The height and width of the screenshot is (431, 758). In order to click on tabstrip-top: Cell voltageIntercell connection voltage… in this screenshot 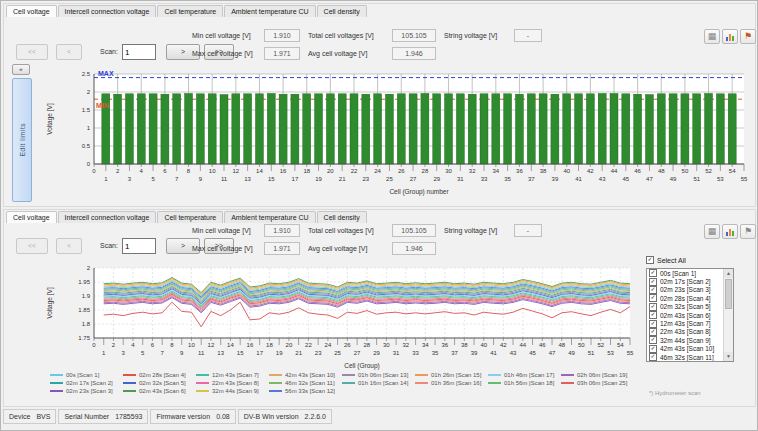, I will do `click(187, 10)`.